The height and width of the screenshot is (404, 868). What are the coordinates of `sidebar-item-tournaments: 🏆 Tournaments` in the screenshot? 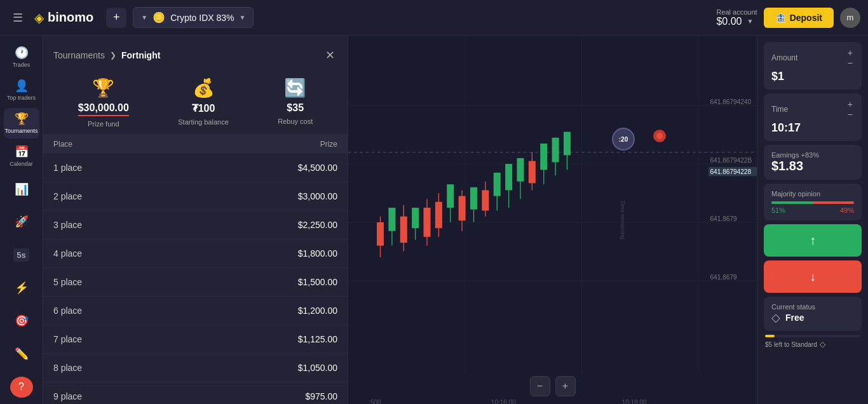 It's located at (22, 123).